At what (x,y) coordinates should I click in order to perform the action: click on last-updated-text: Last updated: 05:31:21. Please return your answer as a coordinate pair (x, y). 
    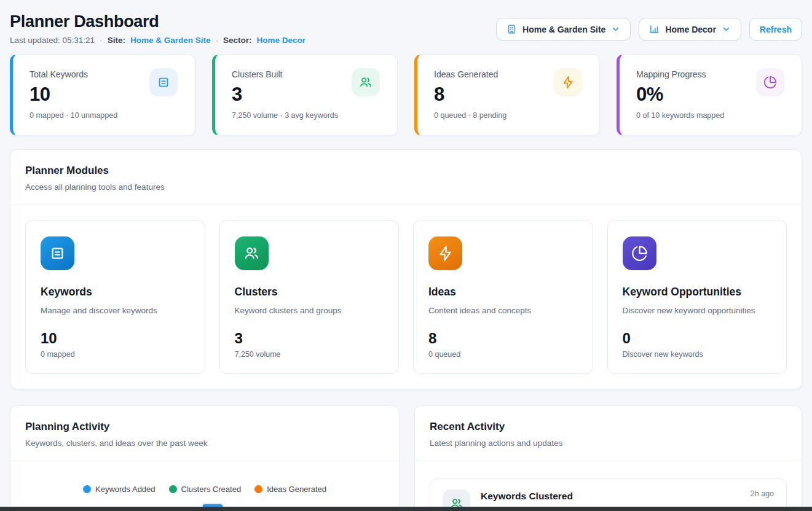
    Looking at the image, I should click on (52, 41).